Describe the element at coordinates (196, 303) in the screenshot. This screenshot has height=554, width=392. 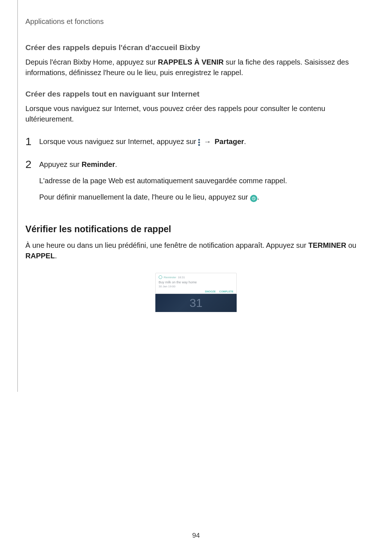
I see `wallpaper-date-number: 31` at that location.